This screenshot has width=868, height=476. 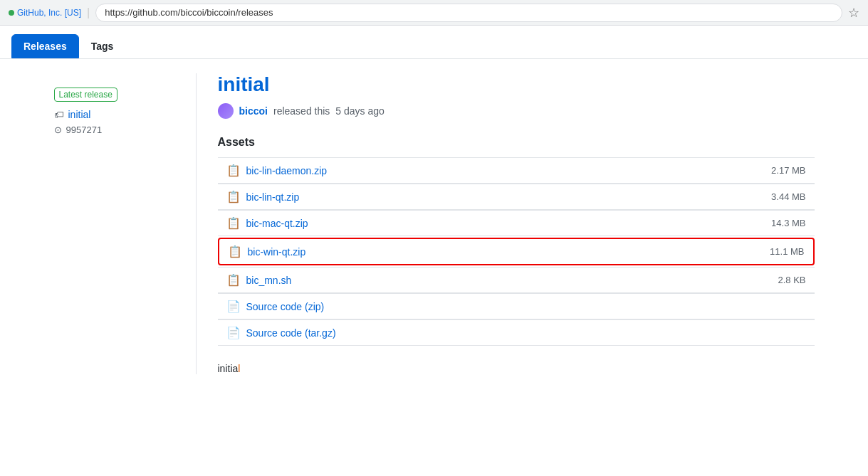 I want to click on asset-name-3: bic-win-qt.zip, so click(x=277, y=252).